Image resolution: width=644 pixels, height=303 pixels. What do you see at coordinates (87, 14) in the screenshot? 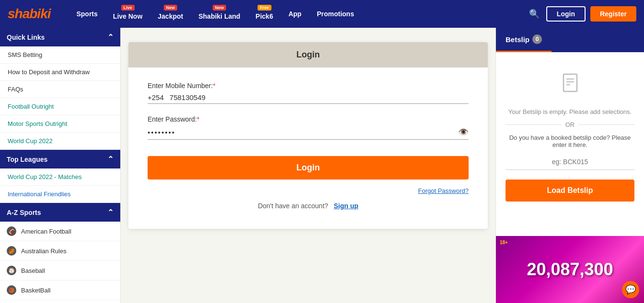
I see `nav-sports: Sports` at bounding box center [87, 14].